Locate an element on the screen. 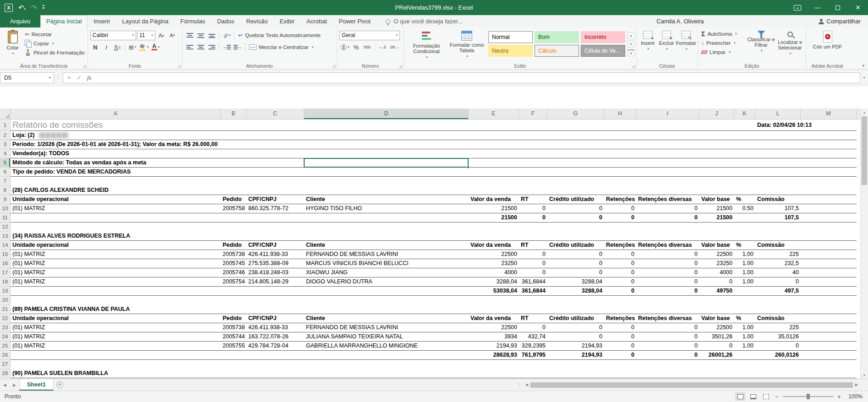  tab-formulas: Fórmulas is located at coordinates (193, 21).